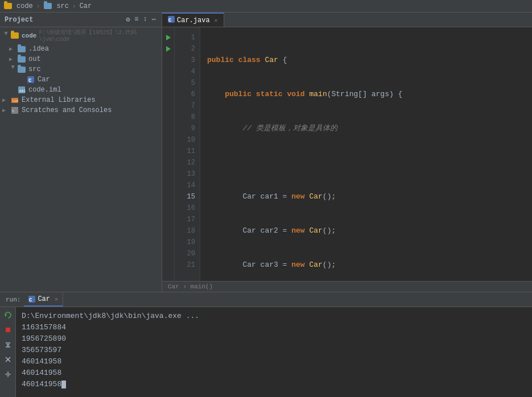 This screenshot has width=532, height=397. Describe the element at coordinates (8, 359) in the screenshot. I see `toolbar-clear-btn` at that location.